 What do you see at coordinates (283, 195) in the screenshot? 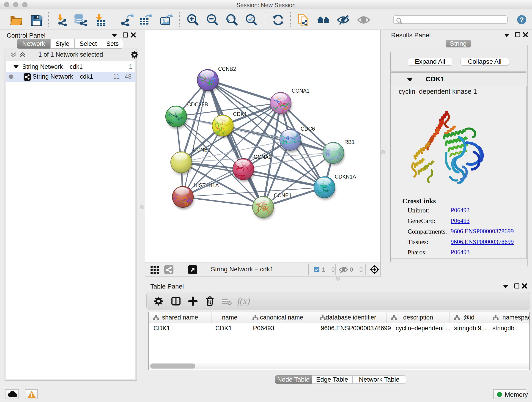
I see `svg-text: CCNE1` at bounding box center [283, 195].